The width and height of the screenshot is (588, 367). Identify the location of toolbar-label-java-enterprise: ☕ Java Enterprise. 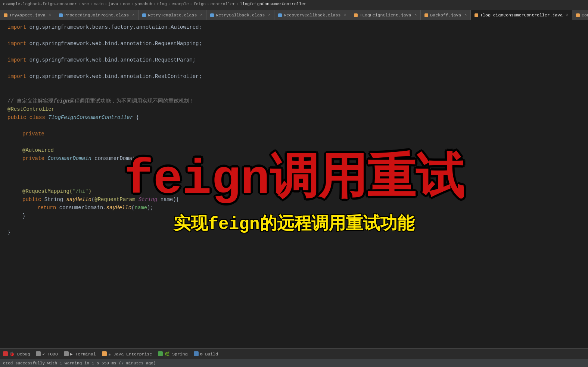
(130, 354).